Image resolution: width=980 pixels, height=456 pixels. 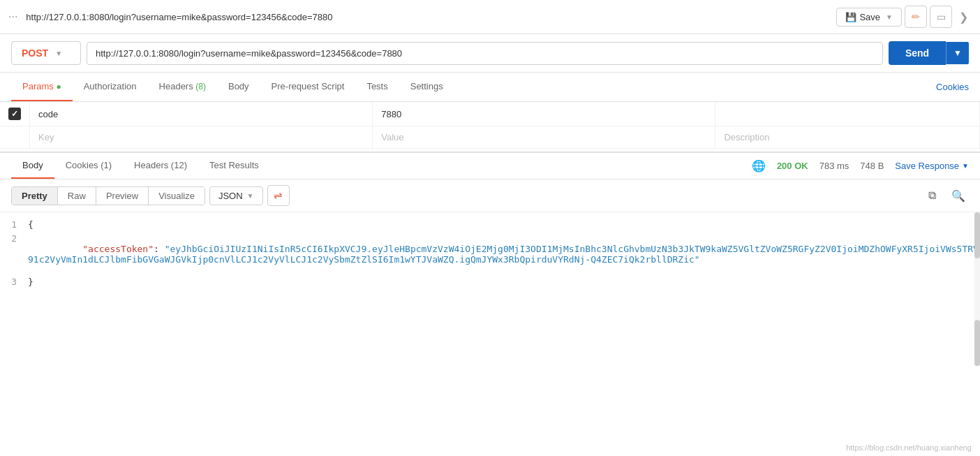 What do you see at coordinates (35, 196) in the screenshot?
I see `format-pretty-button: Pretty` at bounding box center [35, 196].